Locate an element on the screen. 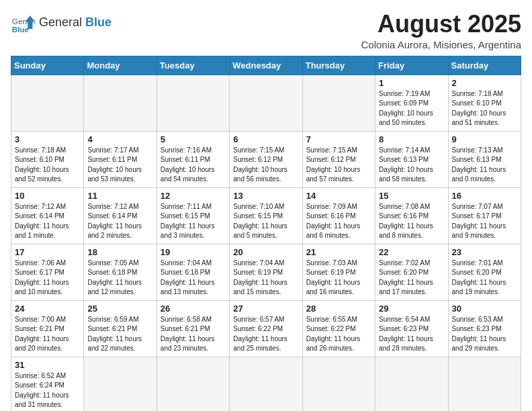  day-info: Sunrise: 7:10 AM Sunset: 6:15 PM Dayligh… is located at coordinates (266, 222).